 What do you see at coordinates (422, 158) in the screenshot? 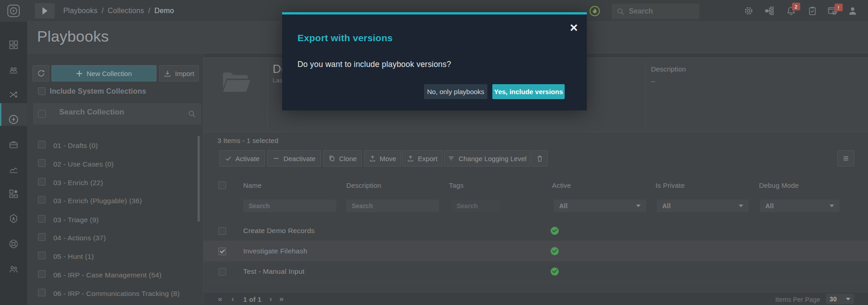
I see `export-button: Export` at bounding box center [422, 158].